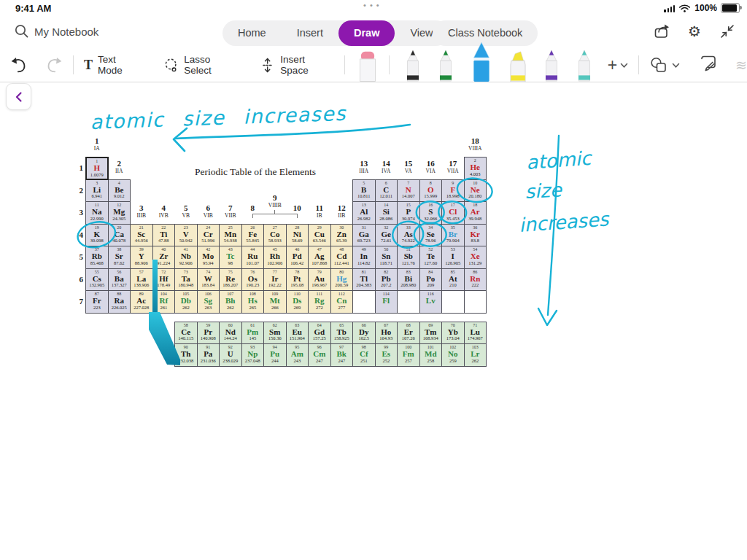 The image size is (747, 560). What do you see at coordinates (22, 31) in the screenshot?
I see `search-icon` at bounding box center [22, 31].